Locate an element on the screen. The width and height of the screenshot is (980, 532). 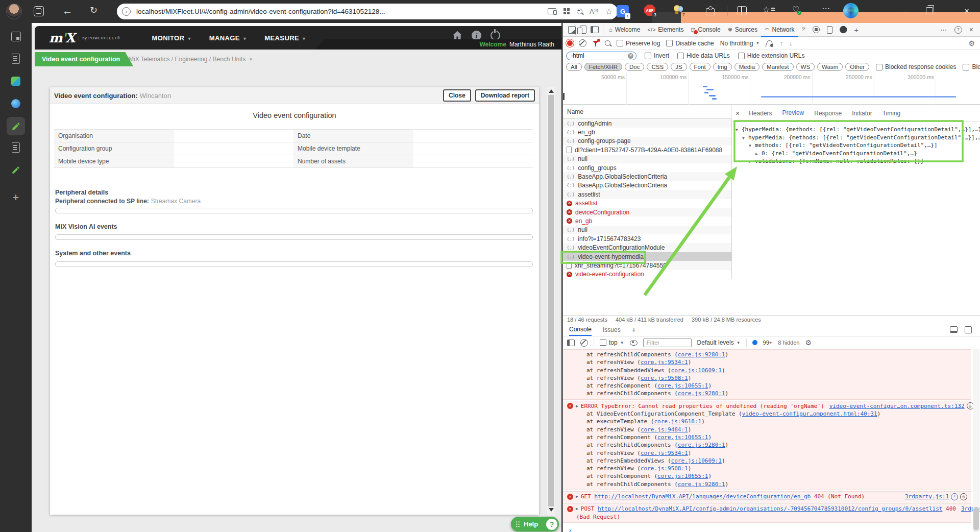
devtools-help-icon: ? is located at coordinates (959, 30).